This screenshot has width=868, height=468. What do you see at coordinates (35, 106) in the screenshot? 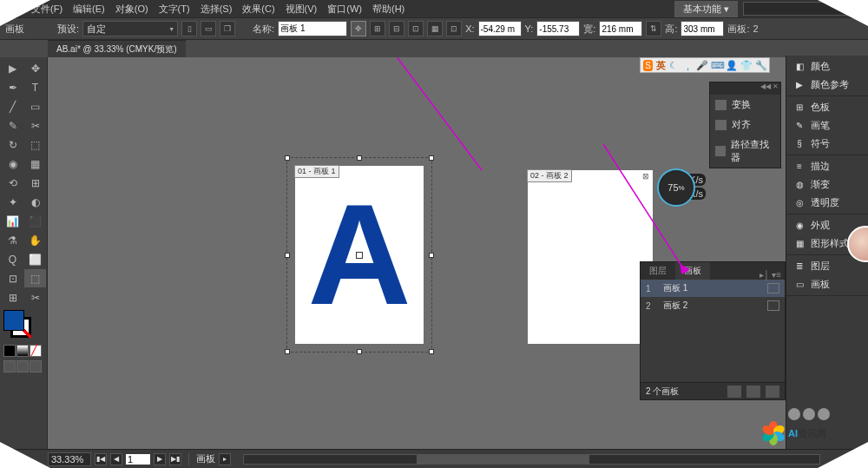
I see `tool-5: ▭` at bounding box center [35, 106].